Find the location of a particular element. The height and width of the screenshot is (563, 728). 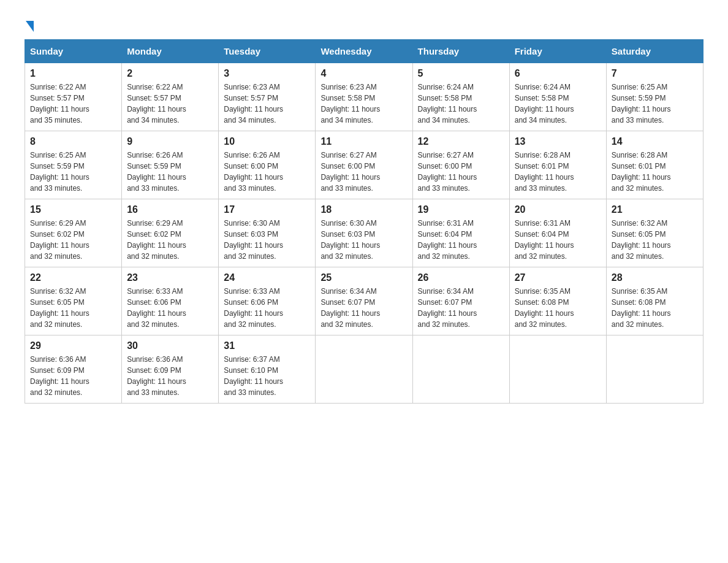

day-number: 22 is located at coordinates (74, 278).